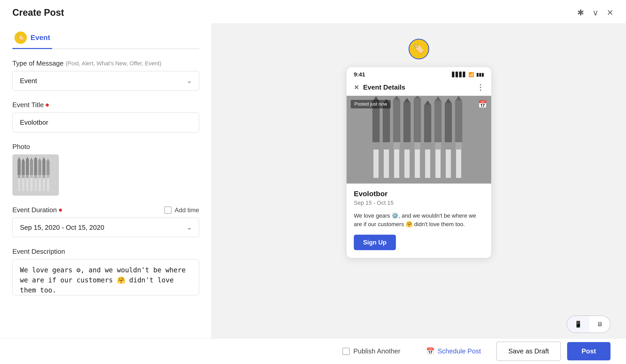 The height and width of the screenshot is (364, 626). What do you see at coordinates (114, 64) in the screenshot?
I see `type-sublabel: (Post, Alert, What's New, Offer, Event)` at bounding box center [114, 64].